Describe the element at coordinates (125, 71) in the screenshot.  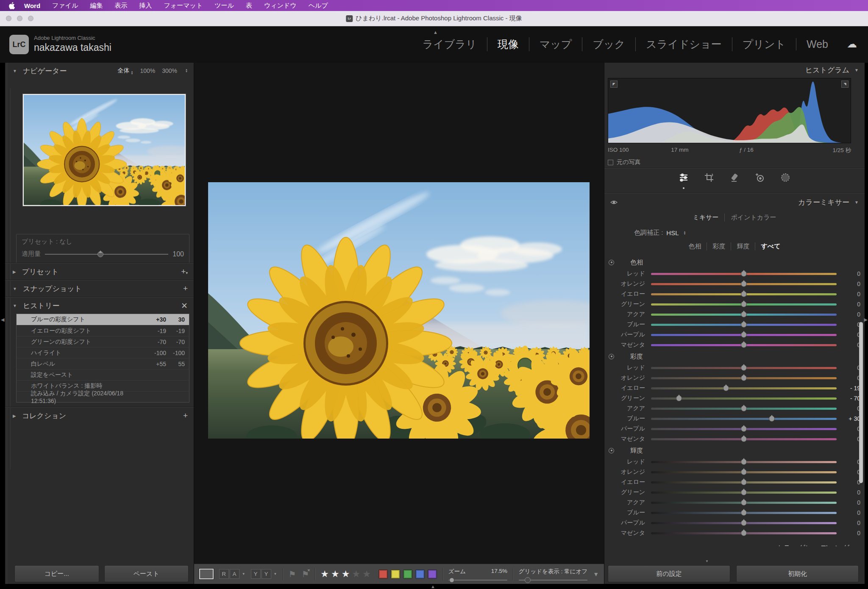
I see `zoom-fit-button: 全体▲▼` at that location.